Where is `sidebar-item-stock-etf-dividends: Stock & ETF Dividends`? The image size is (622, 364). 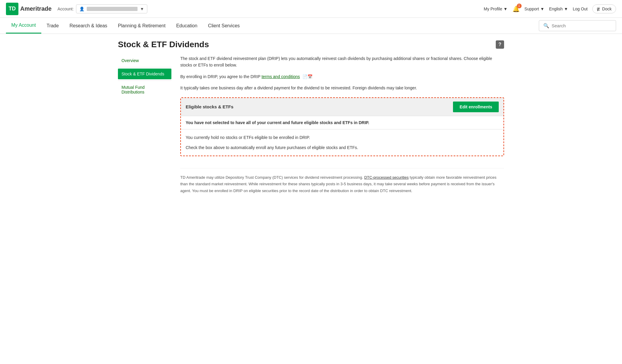
sidebar-item-stock-etf-dividends: Stock & ETF Dividends is located at coordinates (145, 74).